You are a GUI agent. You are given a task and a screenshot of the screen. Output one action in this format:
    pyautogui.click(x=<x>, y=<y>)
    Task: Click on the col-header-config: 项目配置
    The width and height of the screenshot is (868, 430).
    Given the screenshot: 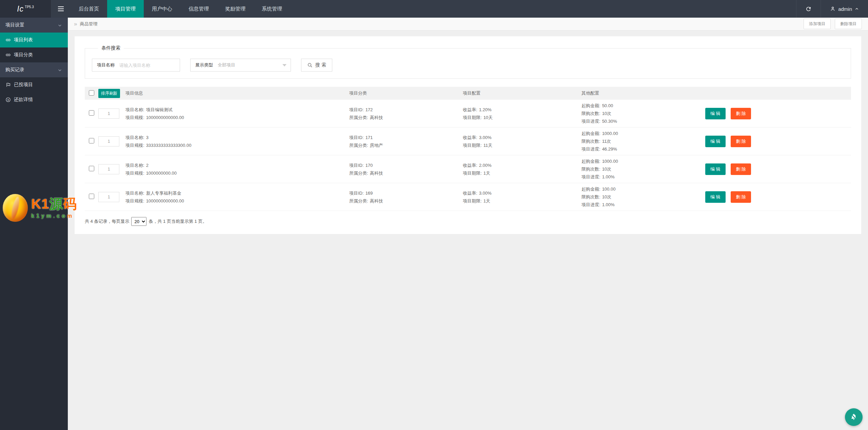 What is the action you would take?
    pyautogui.click(x=522, y=93)
    